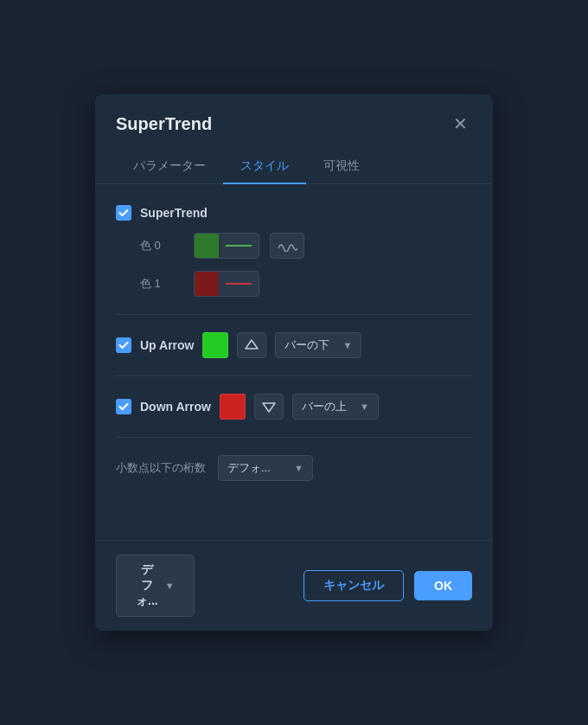  Describe the element at coordinates (164, 125) in the screenshot. I see `dialog-title: SuperTrend` at that location.